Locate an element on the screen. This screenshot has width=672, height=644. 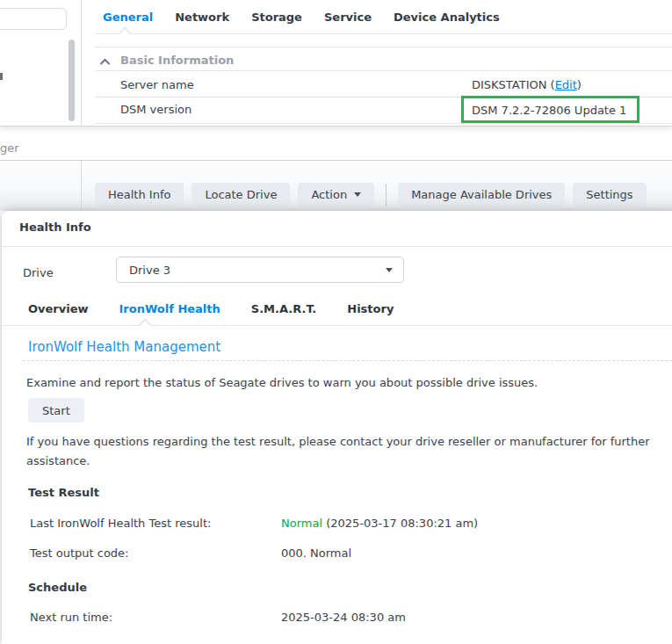
button-label: Manage Available Drives is located at coordinates (481, 195).